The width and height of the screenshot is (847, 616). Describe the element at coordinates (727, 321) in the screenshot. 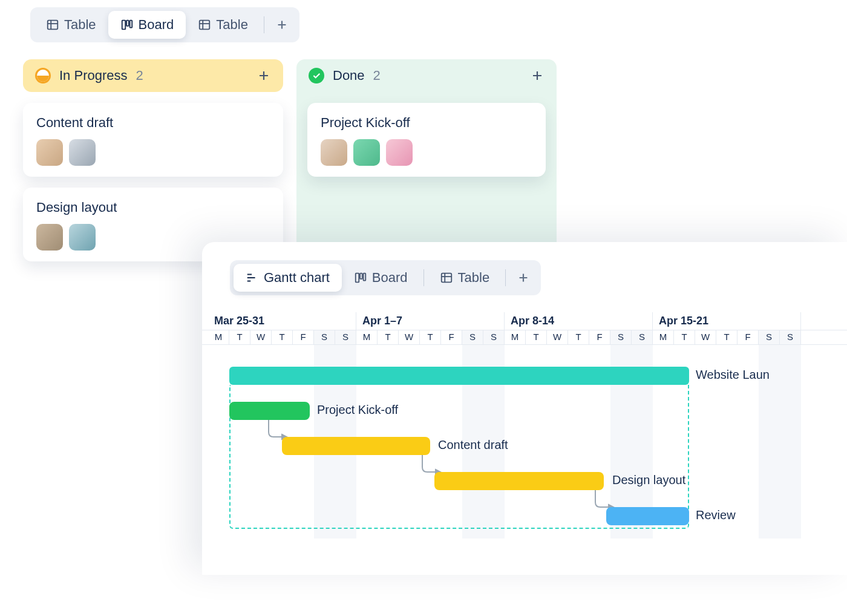

I see `week-label: Apr 15-21` at that location.